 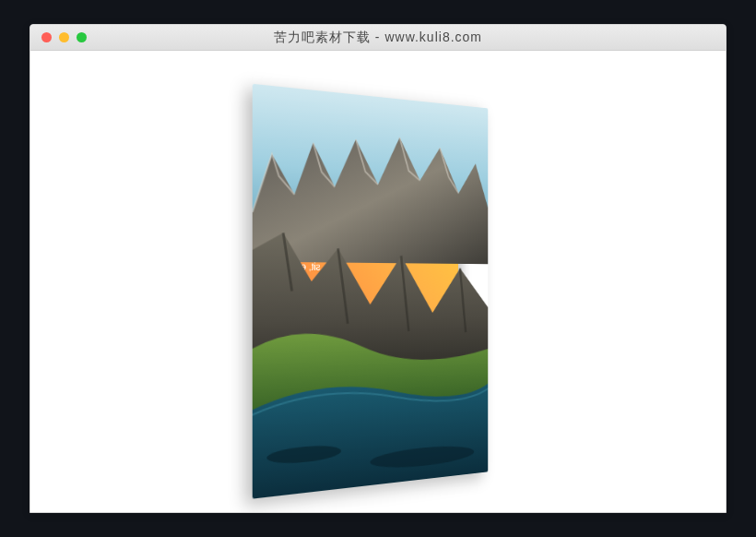 I want to click on maximize-icon, so click(x=81, y=37).